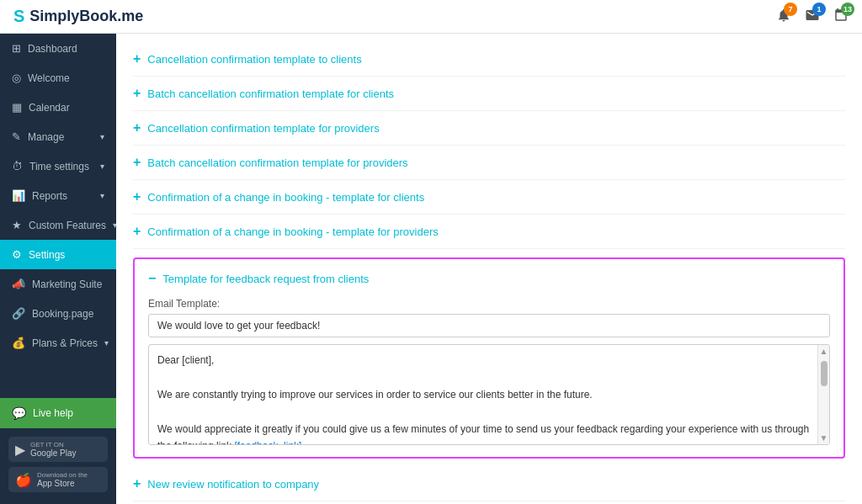 The width and height of the screenshot is (862, 504). What do you see at coordinates (103, 136) in the screenshot?
I see `manage-chevron: ▾` at bounding box center [103, 136].